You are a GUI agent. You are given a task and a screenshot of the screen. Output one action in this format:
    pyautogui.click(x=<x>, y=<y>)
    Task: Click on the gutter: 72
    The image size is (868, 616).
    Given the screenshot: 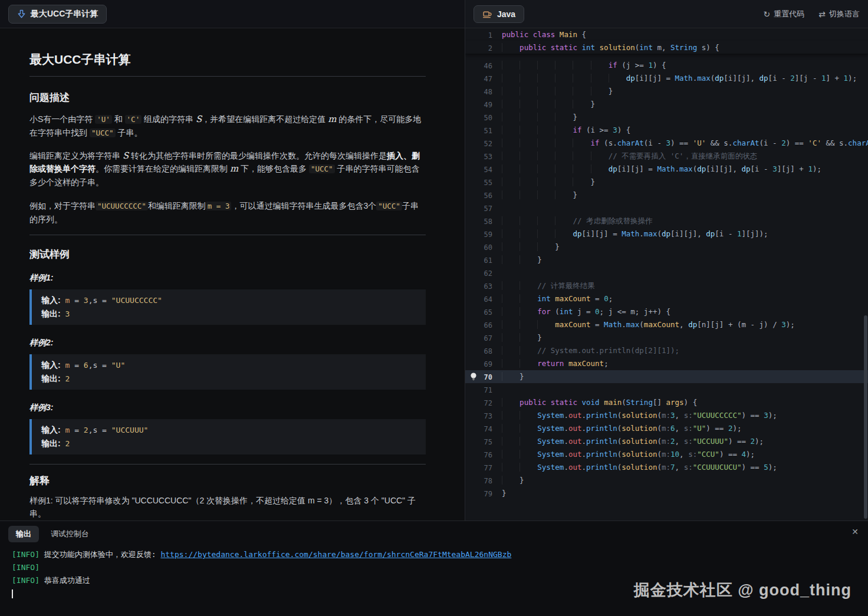 What is the action you would take?
    pyautogui.click(x=484, y=403)
    